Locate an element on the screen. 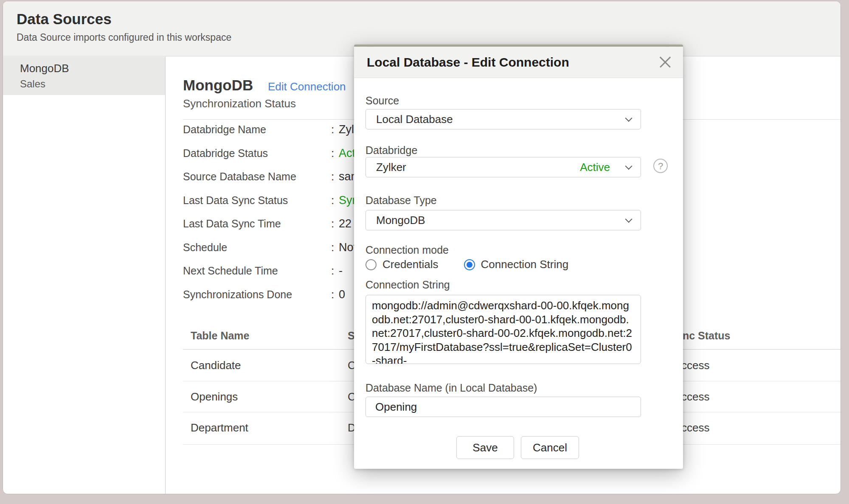 This screenshot has height=504, width=849. detail-label: Next Schedule Time is located at coordinates (257, 271).